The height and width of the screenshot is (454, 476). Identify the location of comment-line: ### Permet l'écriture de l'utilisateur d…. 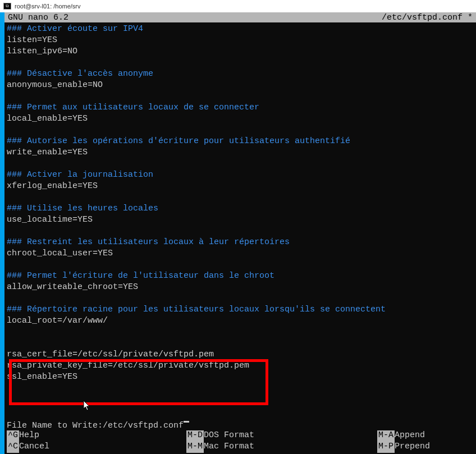
(140, 276).